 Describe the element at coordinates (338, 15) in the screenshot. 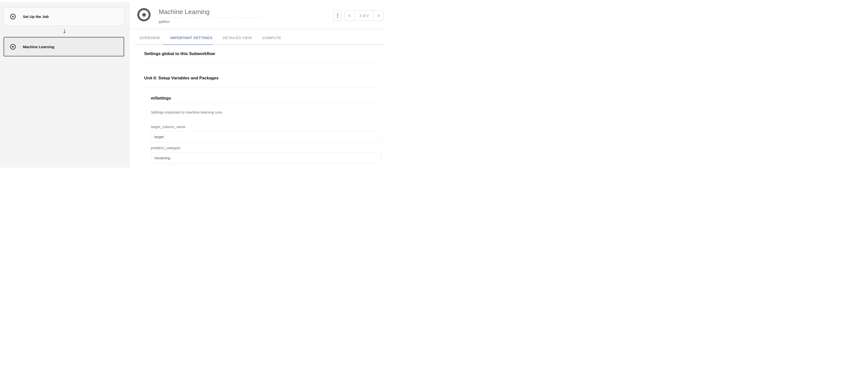

I see `more-options-button` at that location.